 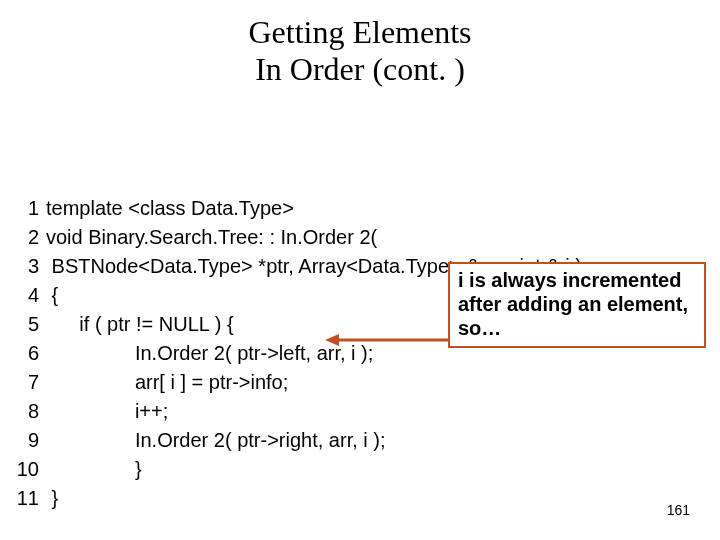 What do you see at coordinates (314, 208) in the screenshot?
I see `line-text: template <class Data.Type>` at bounding box center [314, 208].